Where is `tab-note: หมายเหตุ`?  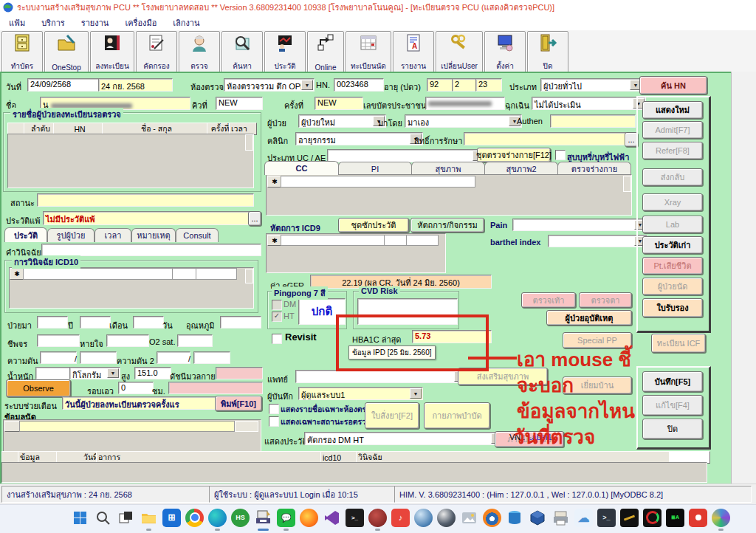
tab-note: หมายเหตุ is located at coordinates (154, 235).